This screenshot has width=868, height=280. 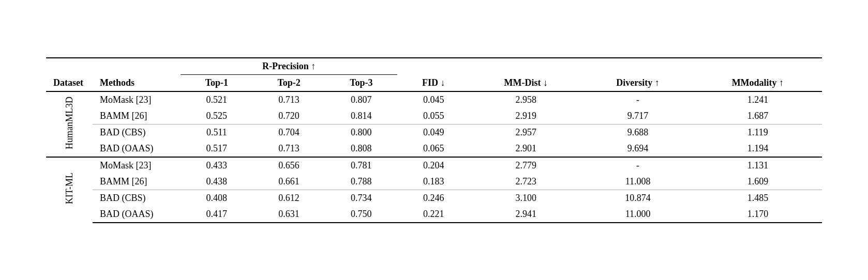 What do you see at coordinates (137, 74) in the screenshot?
I see `header-methods: Methods` at bounding box center [137, 74].